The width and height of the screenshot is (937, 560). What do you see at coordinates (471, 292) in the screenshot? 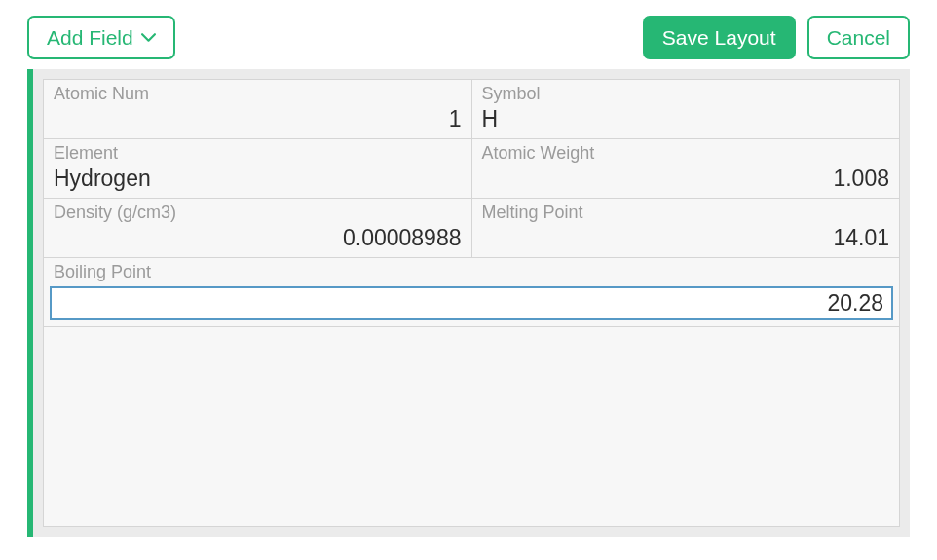
I see `grid-row: Boiling Point` at bounding box center [471, 292].